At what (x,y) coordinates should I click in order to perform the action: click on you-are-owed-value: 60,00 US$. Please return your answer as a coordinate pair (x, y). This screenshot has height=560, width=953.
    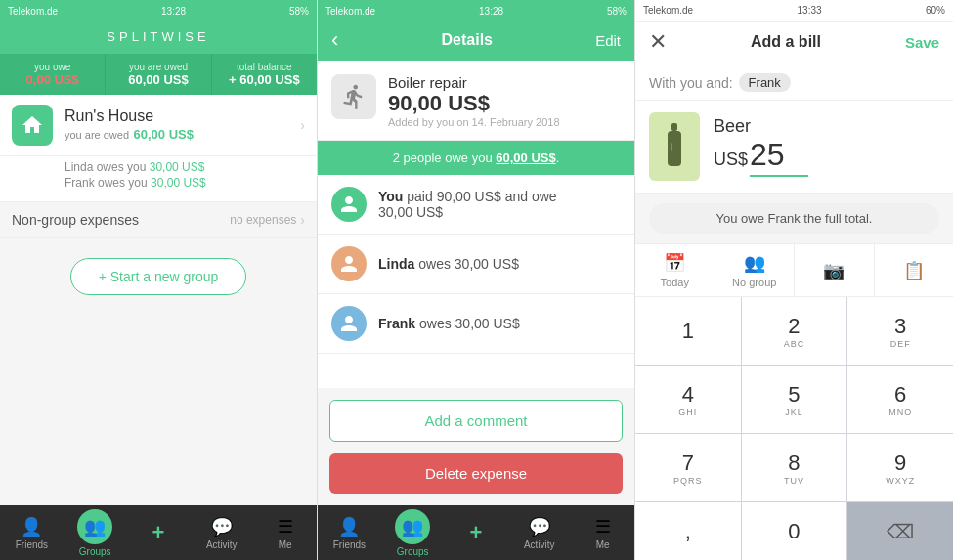
    Looking at the image, I should click on (158, 80).